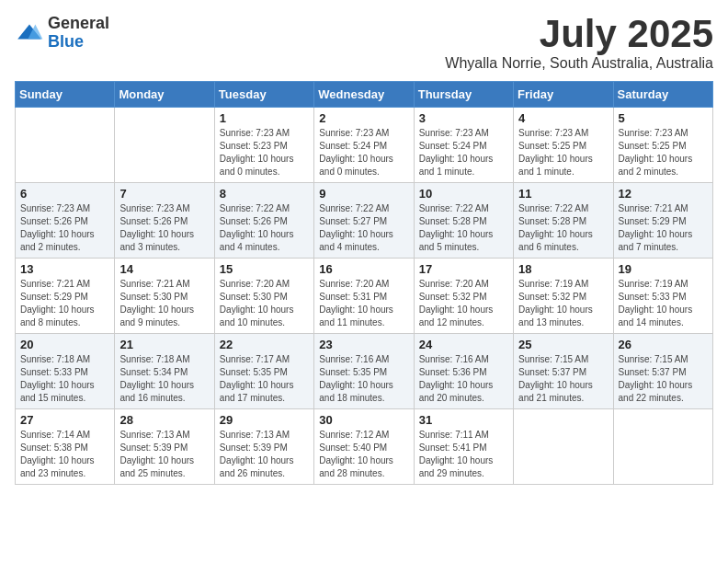 Image resolution: width=728 pixels, height=563 pixels. What do you see at coordinates (79, 33) in the screenshot?
I see `logo-text: General Blue` at bounding box center [79, 33].